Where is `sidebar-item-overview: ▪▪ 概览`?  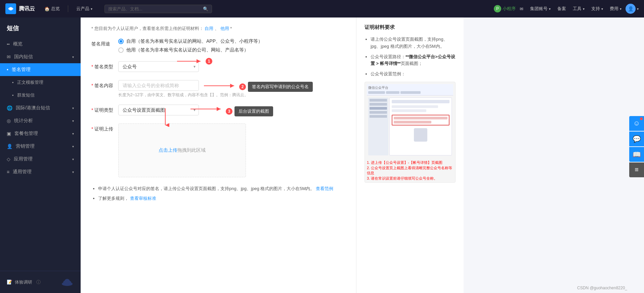 sidebar-item-overview: ▪▪ 概览 is located at coordinates (40, 44).